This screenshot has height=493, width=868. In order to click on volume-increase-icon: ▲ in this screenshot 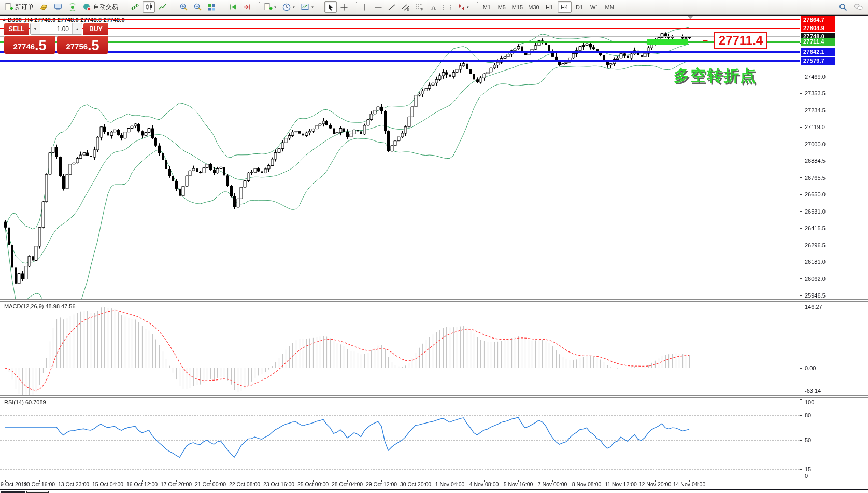, I will do `click(77, 29)`.